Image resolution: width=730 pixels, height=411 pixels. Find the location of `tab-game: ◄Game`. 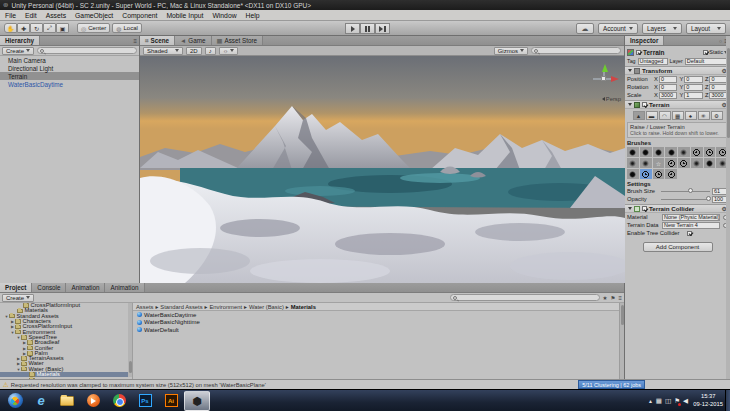

tab-game: ◄Game is located at coordinates (193, 40).